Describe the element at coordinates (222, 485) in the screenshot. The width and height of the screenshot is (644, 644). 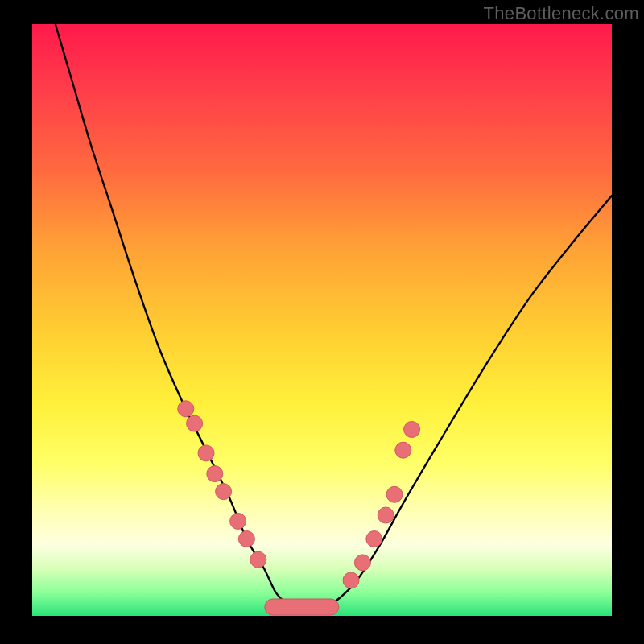
I see `left-branch-dots` at that location.